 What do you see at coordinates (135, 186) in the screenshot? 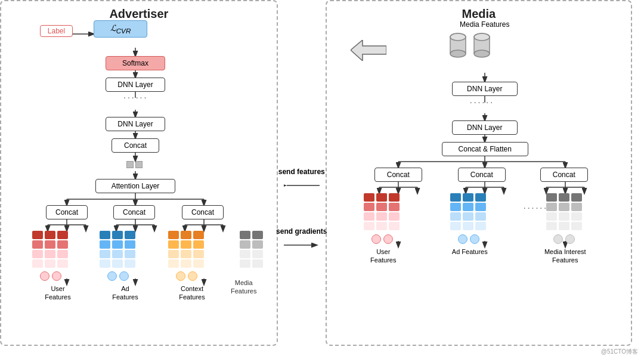
I see `attention-layer-box: Attention Layer` at bounding box center [135, 186].